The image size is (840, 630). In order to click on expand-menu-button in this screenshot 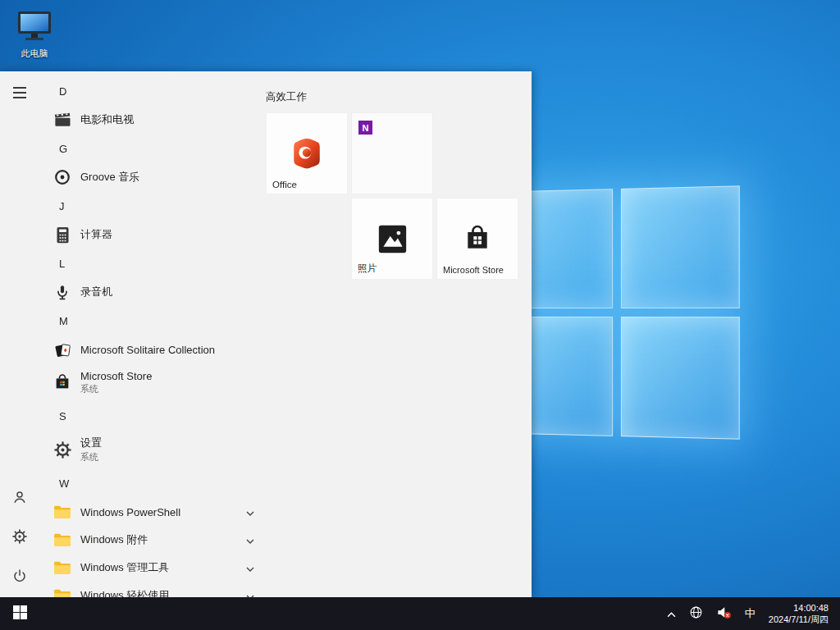, I will do `click(20, 93)`.